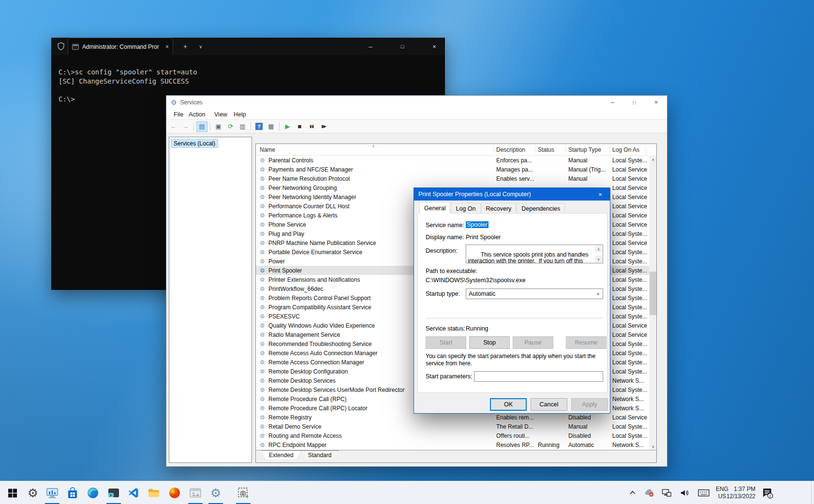  What do you see at coordinates (195, 493) in the screenshot?
I see `app-window-icon` at bounding box center [195, 493].